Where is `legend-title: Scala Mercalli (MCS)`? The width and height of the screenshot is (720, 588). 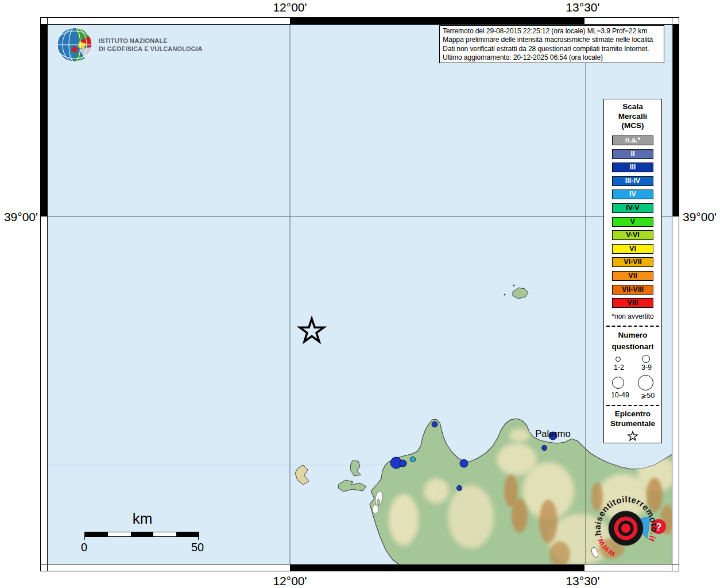
legend-title: Scala Mercalli (MCS) is located at coordinates (633, 117).